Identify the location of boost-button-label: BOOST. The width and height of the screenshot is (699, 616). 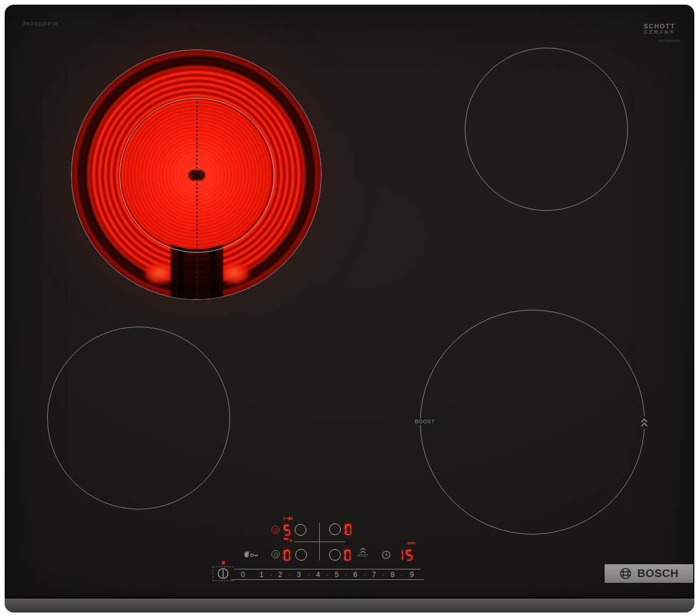
(363, 557).